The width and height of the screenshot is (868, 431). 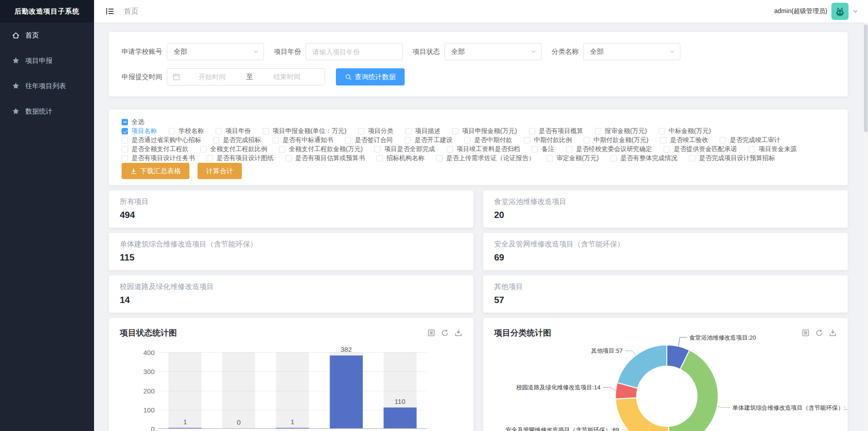 What do you see at coordinates (572, 158) in the screenshot?
I see `field-checkbox: 审定金额(万元)` at bounding box center [572, 158].